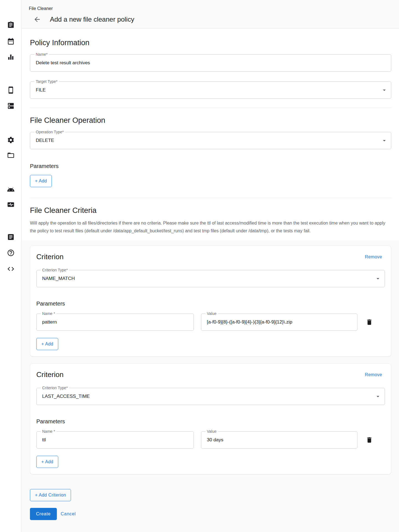 The width and height of the screenshot is (399, 532). I want to click on add-criterion-button: + Add Criterion, so click(50, 495).